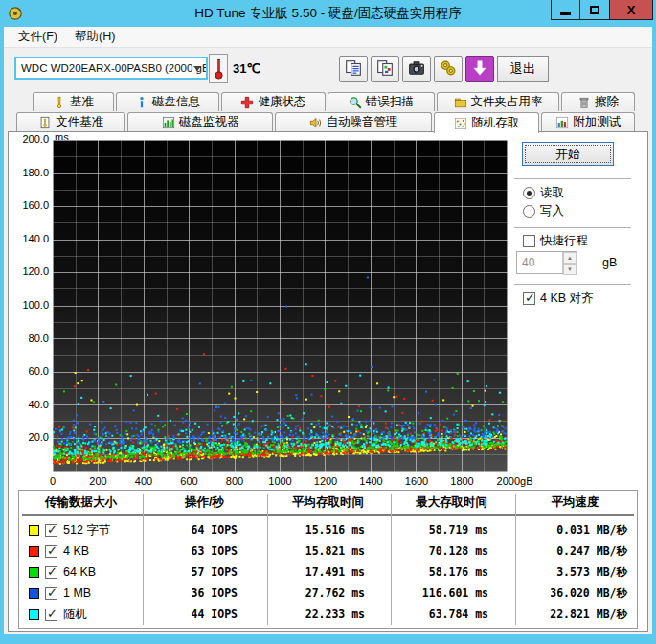 This screenshot has width=656, height=644. I want to click on series-label: 1 MB, so click(77, 593).